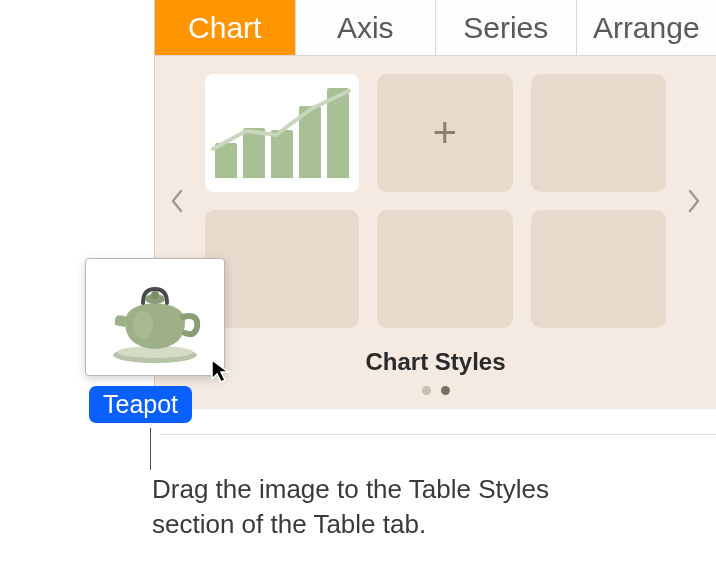 The image size is (716, 569). I want to click on style-add-button: +, so click(445, 133).